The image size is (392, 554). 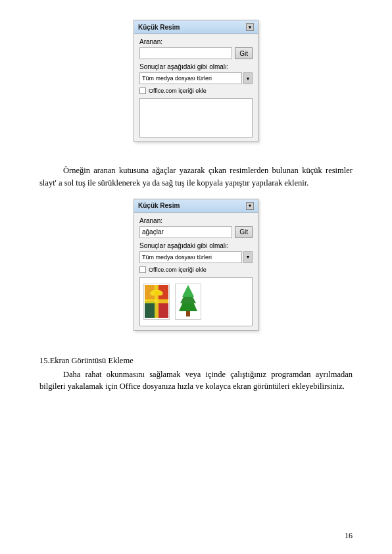 What do you see at coordinates (191, 257) in the screenshot?
I see `dialog2-select: Tüm medya dosyası türleri` at bounding box center [191, 257].